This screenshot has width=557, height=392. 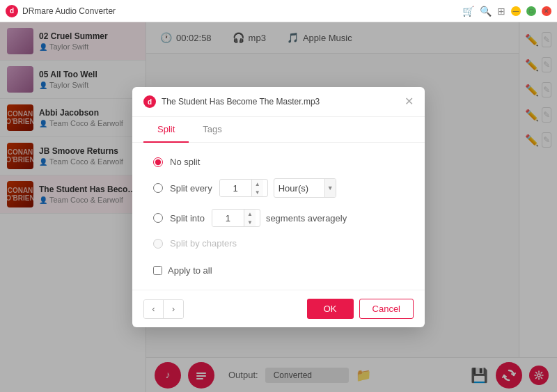 What do you see at coordinates (278, 308) in the screenshot?
I see `modal-footer: ‹ › OK Cancel` at bounding box center [278, 308].